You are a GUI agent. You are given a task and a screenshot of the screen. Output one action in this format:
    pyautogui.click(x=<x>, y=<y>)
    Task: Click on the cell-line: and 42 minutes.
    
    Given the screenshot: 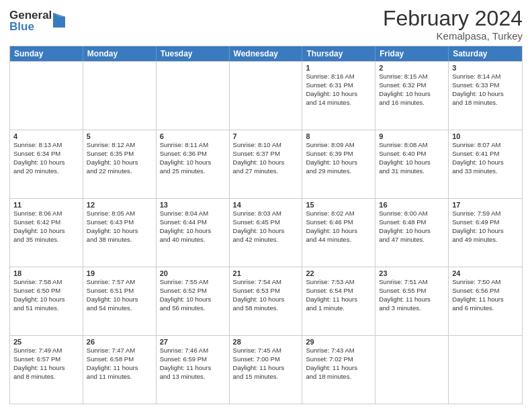 What is the action you would take?
    pyautogui.click(x=266, y=240)
    